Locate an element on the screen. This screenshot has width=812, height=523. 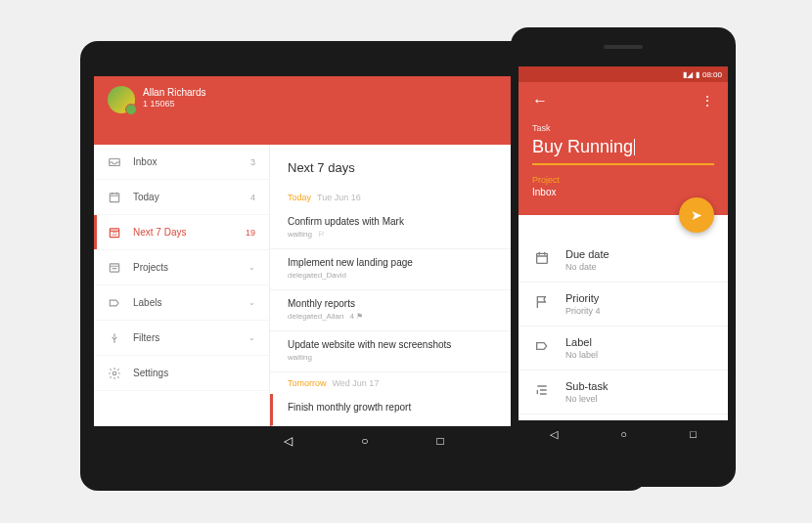
android-nav: ◁ ○ □ is located at coordinates (623, 434).